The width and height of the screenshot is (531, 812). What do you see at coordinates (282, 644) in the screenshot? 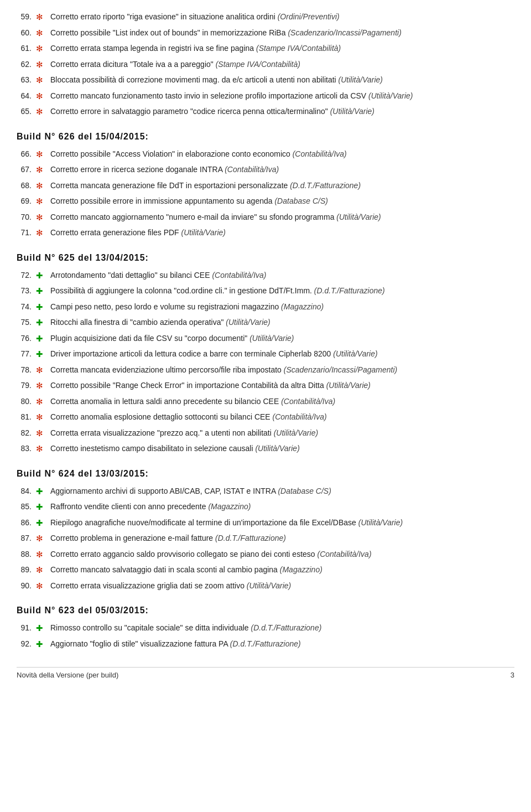
I see `entry-text: Aggiornato "foglio di stile" visualizzaz…` at bounding box center [282, 644].